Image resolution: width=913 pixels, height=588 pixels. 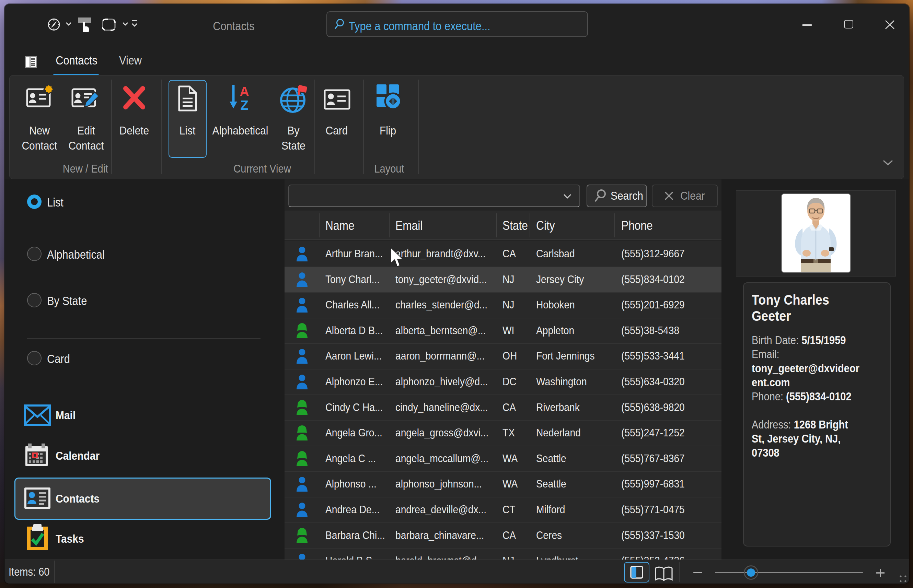 What do you see at coordinates (244, 92) in the screenshot?
I see `svg-text: A` at bounding box center [244, 92].